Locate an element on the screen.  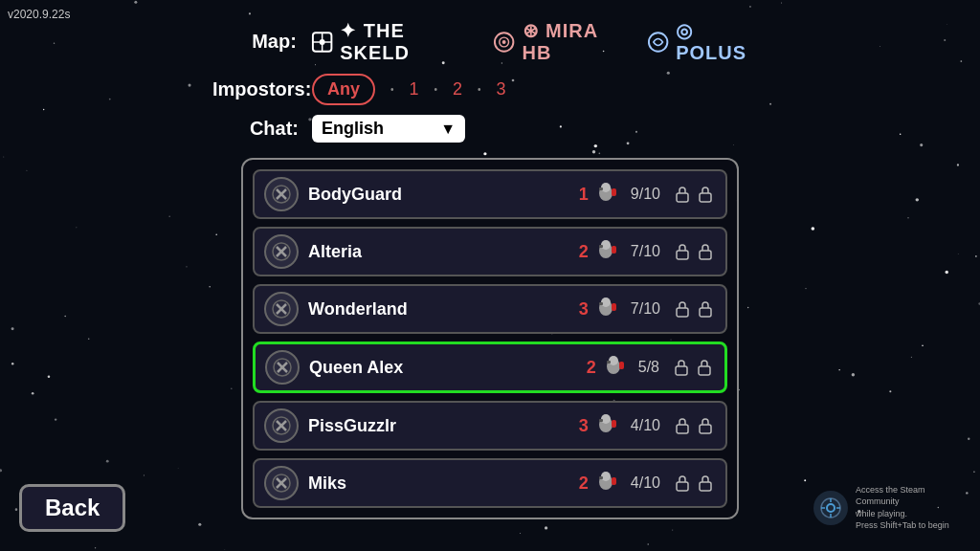
room-right: 2 4/10 is located at coordinates (647, 483).